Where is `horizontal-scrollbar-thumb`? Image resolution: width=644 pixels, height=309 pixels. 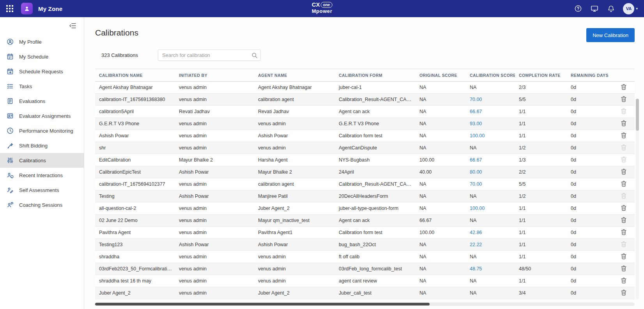
horizontal-scrollbar-thumb is located at coordinates (262, 304).